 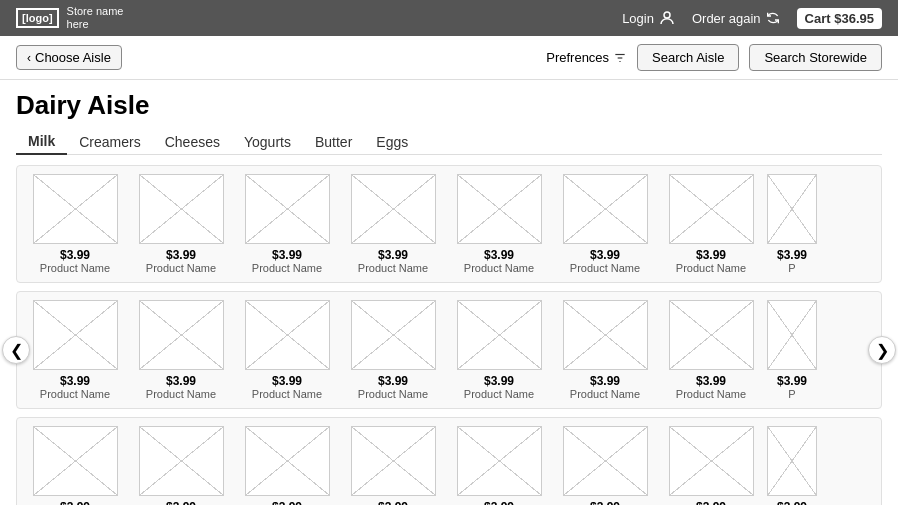 What do you see at coordinates (334, 142) in the screenshot?
I see `tab-butter: Butter` at bounding box center [334, 142].